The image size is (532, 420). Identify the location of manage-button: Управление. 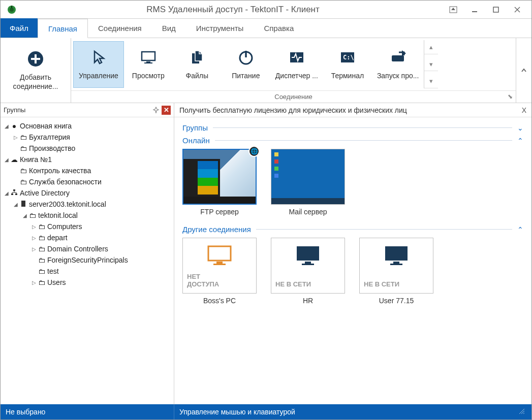
(99, 64).